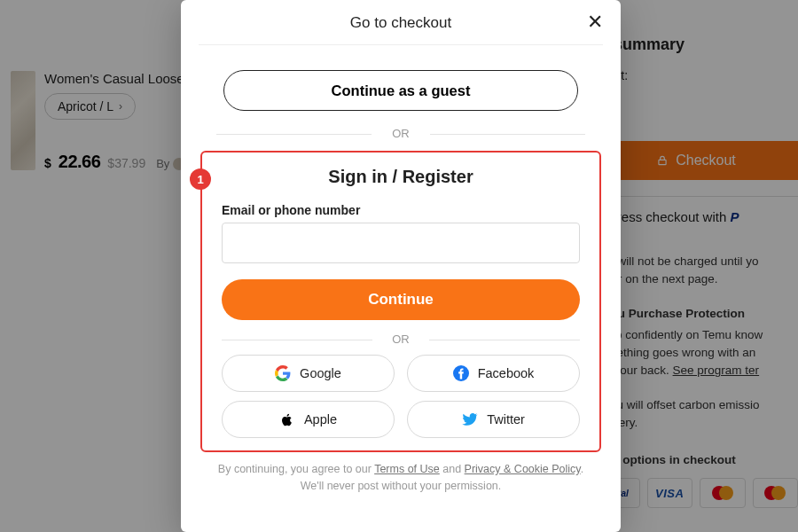 Image resolution: width=798 pixels, height=532 pixels. What do you see at coordinates (200, 179) in the screenshot?
I see `step-badge: 1` at bounding box center [200, 179].